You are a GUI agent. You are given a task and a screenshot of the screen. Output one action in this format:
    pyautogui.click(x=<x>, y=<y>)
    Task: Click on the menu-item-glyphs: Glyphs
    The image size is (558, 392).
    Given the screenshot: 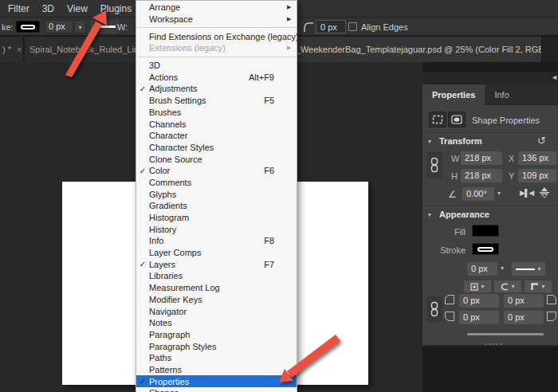 What is the action you would take?
    pyautogui.click(x=217, y=194)
    